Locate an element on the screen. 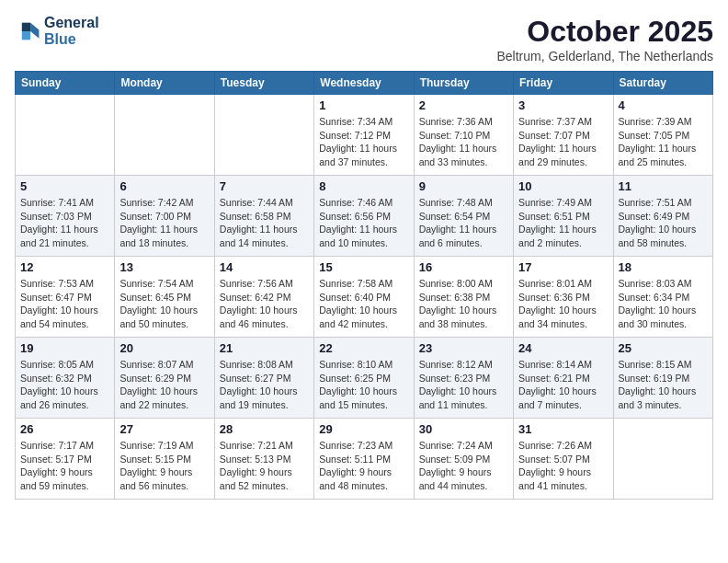 The image size is (728, 563). calendar-cell: 16Sunrise: 8:00 AMSunset: 6:38 PMDayligh… is located at coordinates (463, 297).